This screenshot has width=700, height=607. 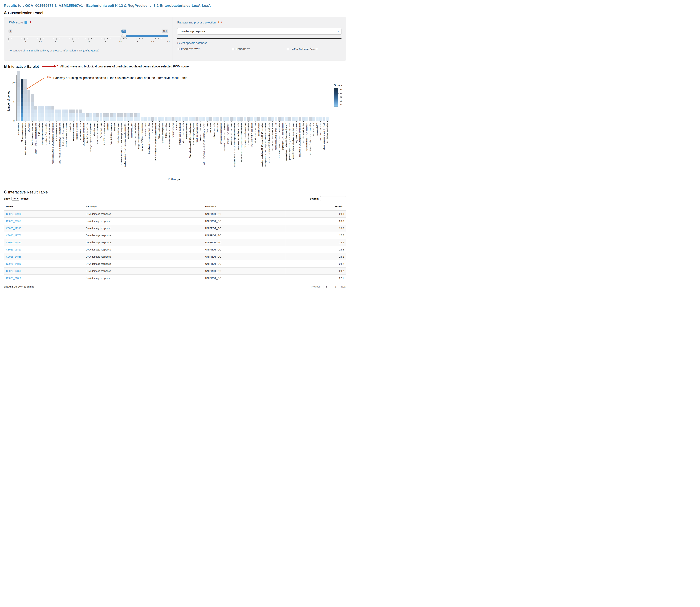 What do you see at coordinates (16, 198) in the screenshot?
I see `show-entries-select: 10` at bounding box center [16, 198].